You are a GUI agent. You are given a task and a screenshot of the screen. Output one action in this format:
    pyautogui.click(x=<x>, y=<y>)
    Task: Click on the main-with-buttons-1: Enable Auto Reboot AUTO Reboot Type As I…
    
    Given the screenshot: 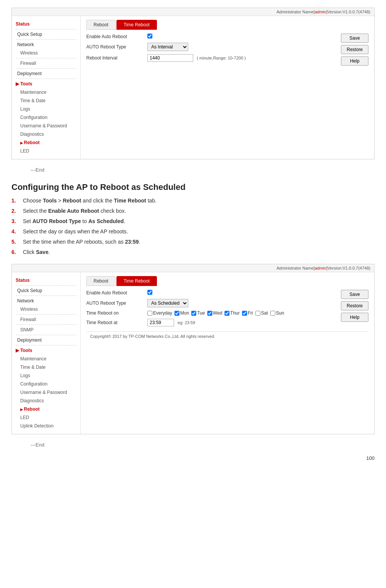 What is the action you would take?
    pyautogui.click(x=228, y=50)
    